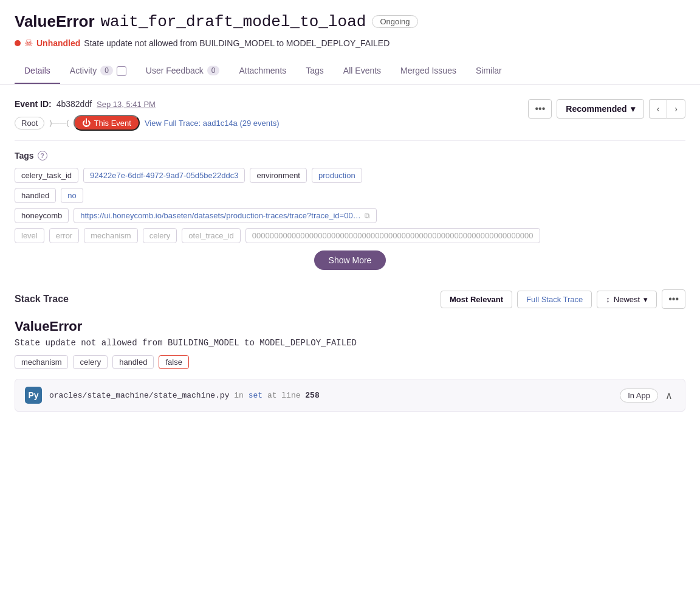 The width and height of the screenshot is (700, 608). Describe the element at coordinates (225, 215) in the screenshot. I see `tag-value-honeycomb: https://ui.honeycomb.io/baseten/datasets…` at that location.